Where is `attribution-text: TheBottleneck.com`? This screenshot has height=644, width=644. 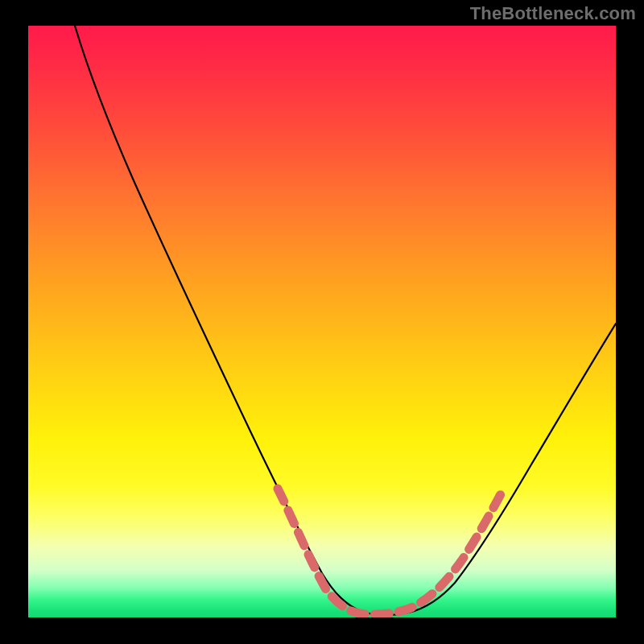 attribution-text: TheBottleneck.com is located at coordinates (553, 14).